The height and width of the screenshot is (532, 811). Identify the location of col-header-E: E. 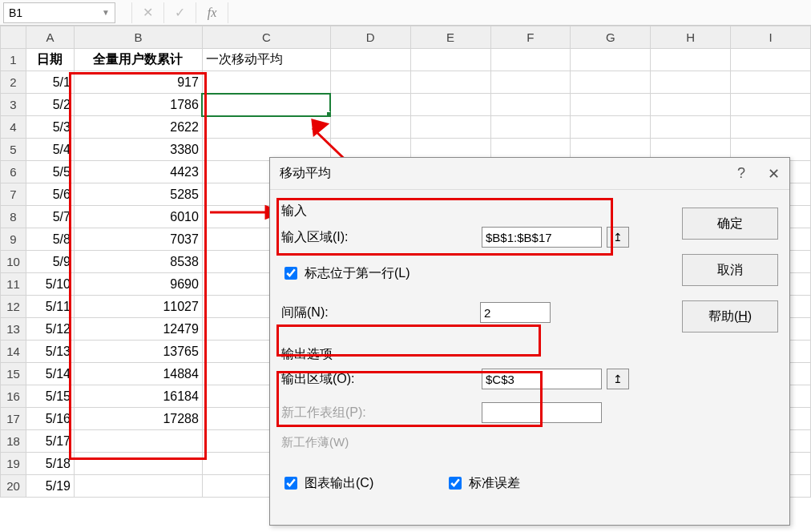
(450, 38).